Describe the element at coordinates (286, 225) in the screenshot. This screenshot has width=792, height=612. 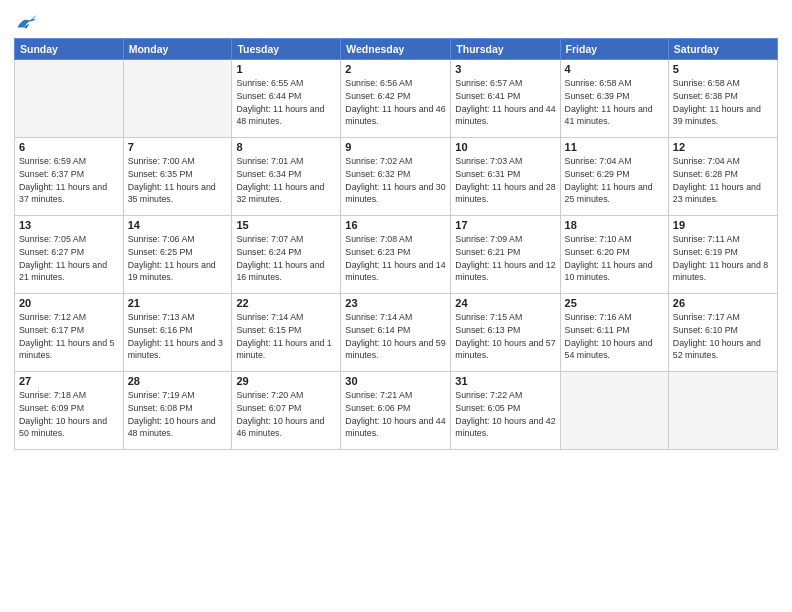
I see `day-number: 15` at that location.